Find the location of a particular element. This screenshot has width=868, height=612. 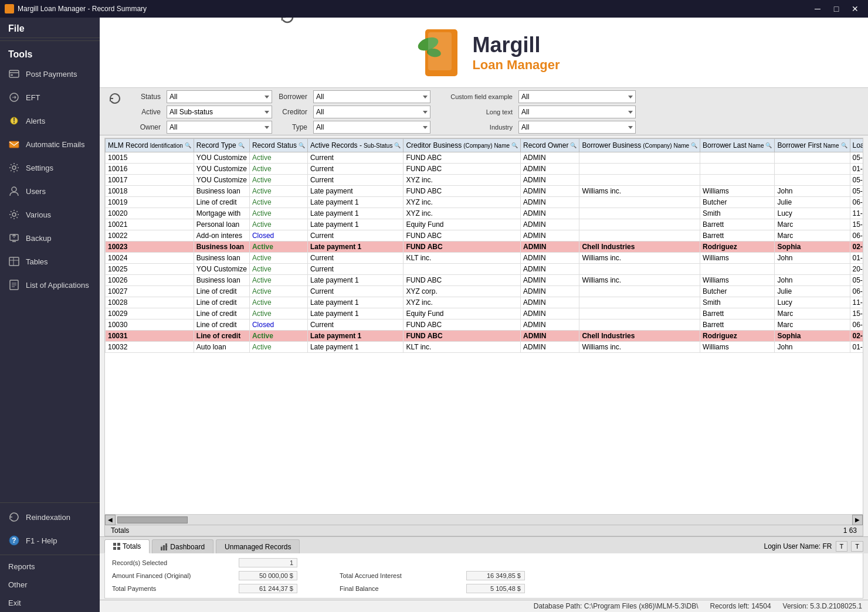

total-payments-value: 61 244,37 $ is located at coordinates (268, 589).